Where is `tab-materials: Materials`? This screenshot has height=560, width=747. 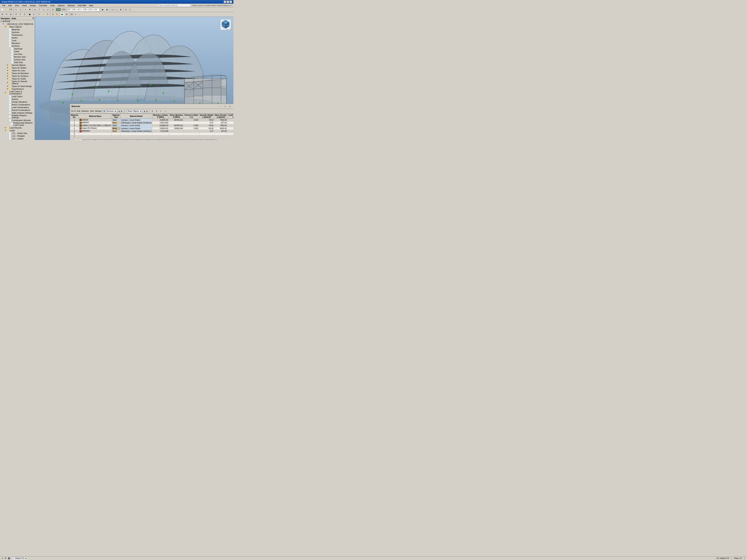
tab-materials: Materials is located at coordinates (76, 140).